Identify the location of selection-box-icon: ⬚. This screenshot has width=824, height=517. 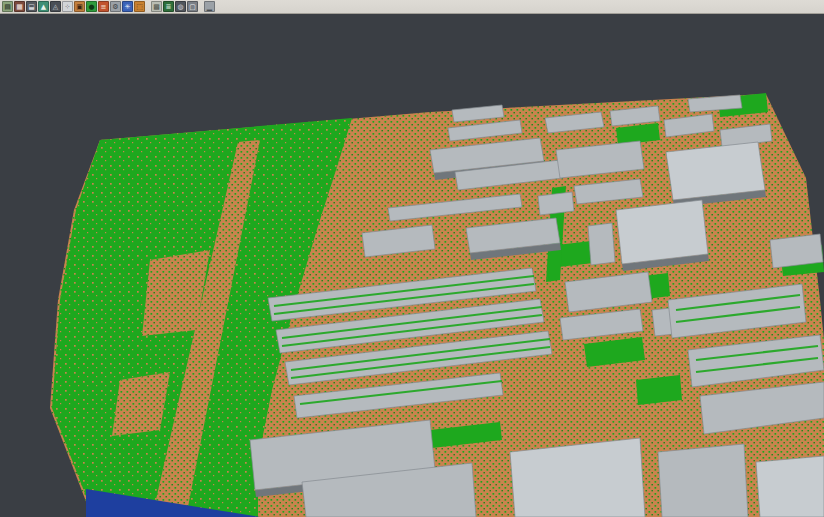
(140, 6).